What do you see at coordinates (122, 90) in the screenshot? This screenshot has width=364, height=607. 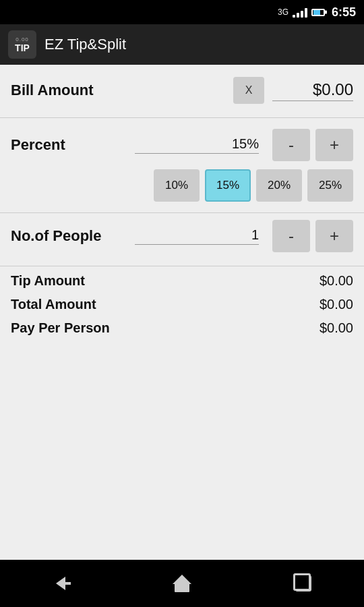 I see `bill-amount-label: Bill Amount` at bounding box center [122, 90].